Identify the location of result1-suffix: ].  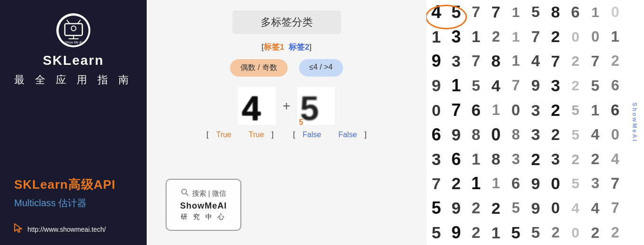
(273, 135).